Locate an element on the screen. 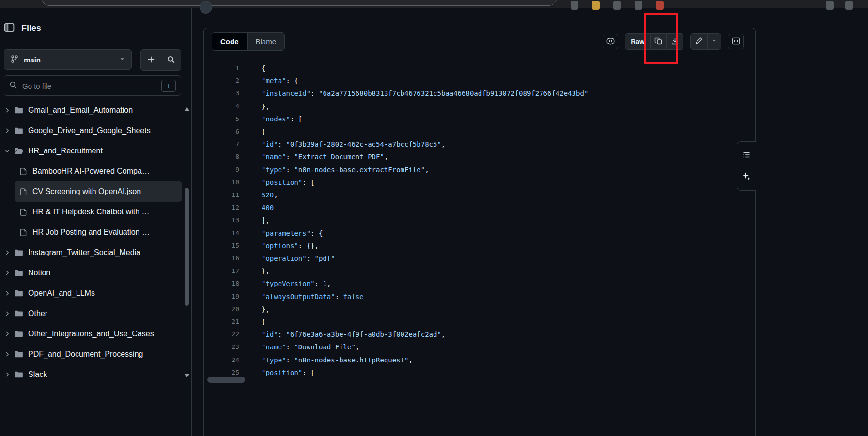  outline-toggle-button is located at coordinates (746, 155).